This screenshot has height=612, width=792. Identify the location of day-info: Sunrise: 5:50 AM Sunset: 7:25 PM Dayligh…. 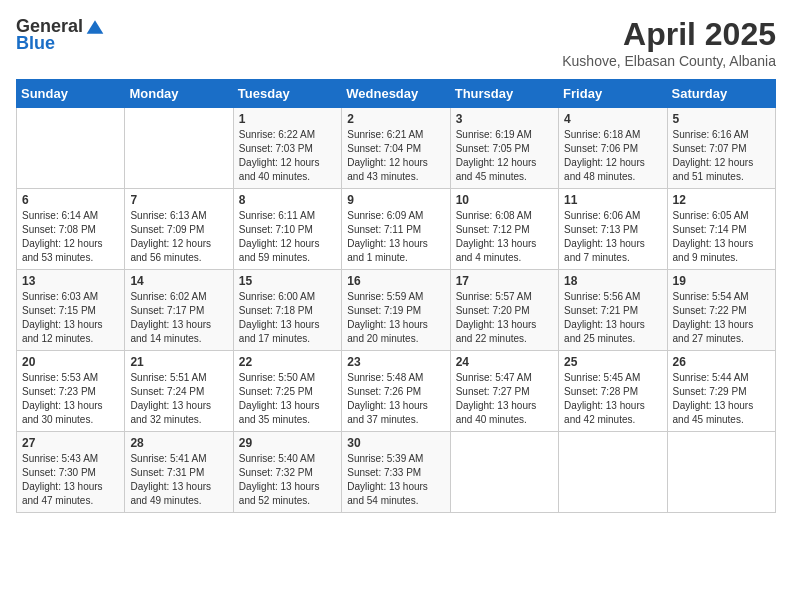
(288, 399).